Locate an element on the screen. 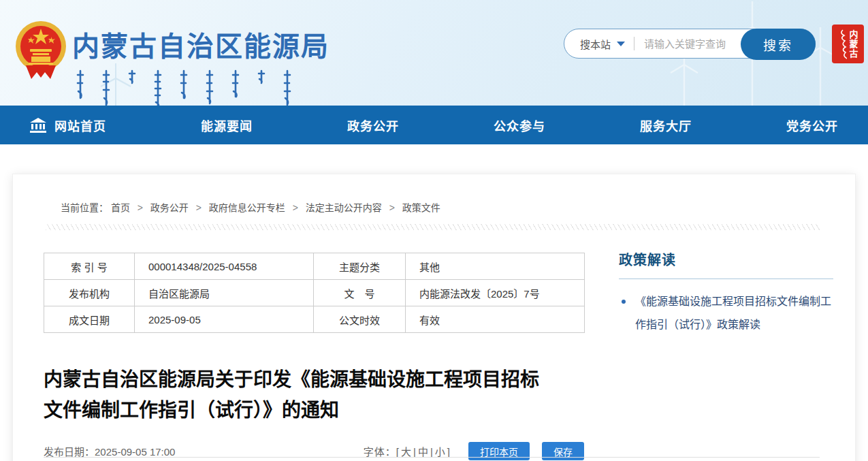 Image resolution: width=868 pixels, height=461 pixels. meta-value-doc-no: 内能源法改发〔2025〕7号 is located at coordinates (496, 293).